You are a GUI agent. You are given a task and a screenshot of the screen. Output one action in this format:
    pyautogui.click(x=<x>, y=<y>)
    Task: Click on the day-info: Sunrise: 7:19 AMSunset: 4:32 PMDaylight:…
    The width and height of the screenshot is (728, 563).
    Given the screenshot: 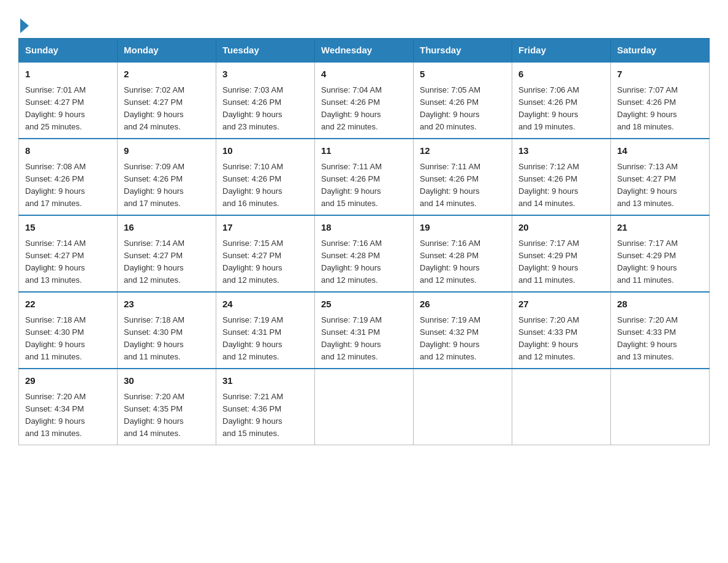 What is the action you would take?
    pyautogui.click(x=450, y=339)
    